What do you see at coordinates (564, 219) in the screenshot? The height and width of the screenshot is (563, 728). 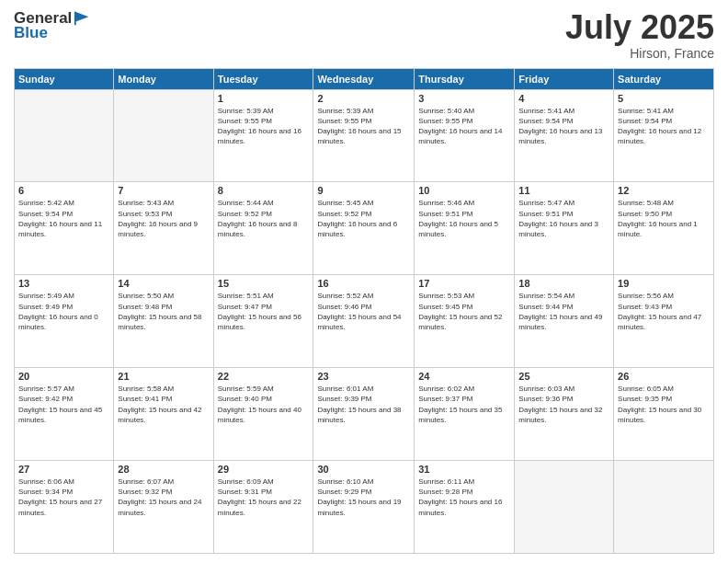 I see `day-info: Sunrise: 5:47 AM Sunset: 9:51 PM Dayligh…` at bounding box center [564, 219].